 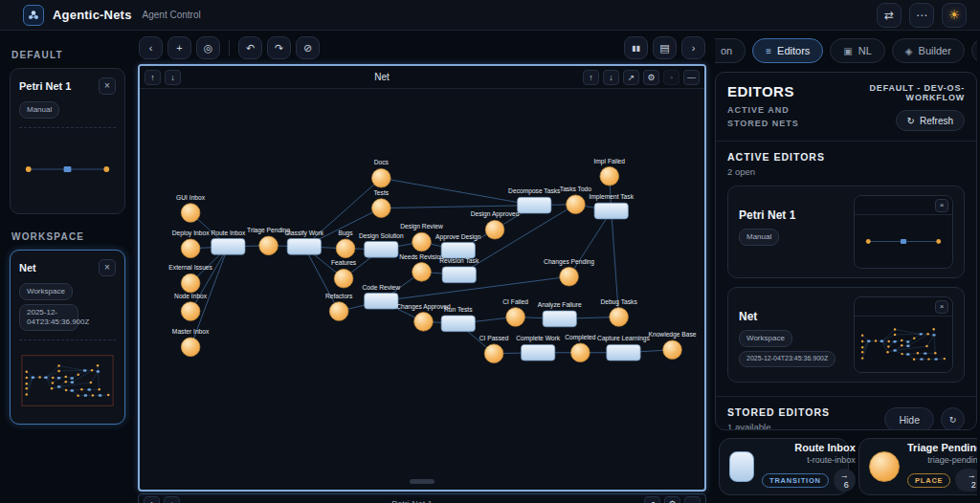 What do you see at coordinates (882, 341) in the screenshot?
I see `transition-classify-work` at bounding box center [882, 341].